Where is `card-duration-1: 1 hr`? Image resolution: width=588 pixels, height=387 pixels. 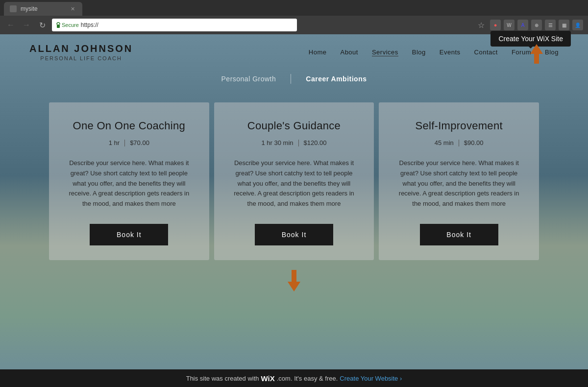
card-duration-1: 1 hr is located at coordinates (114, 143).